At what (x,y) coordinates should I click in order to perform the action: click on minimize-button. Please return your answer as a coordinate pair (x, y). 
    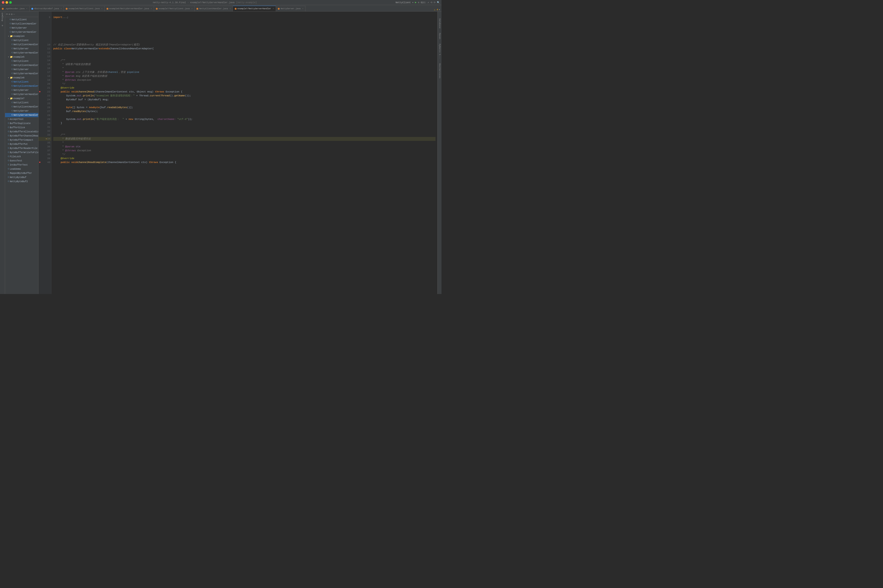
    Looking at the image, I should click on (7, 2).